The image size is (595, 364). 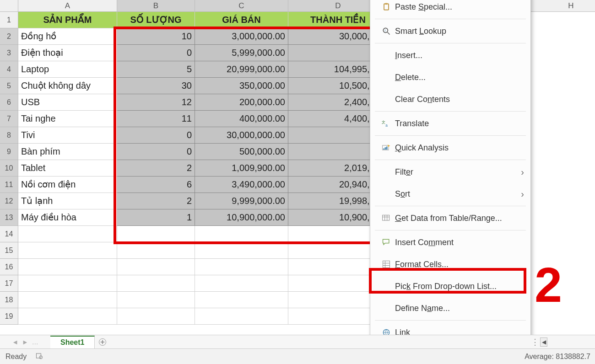 What do you see at coordinates (68, 168) in the screenshot?
I see `cell-A10: Tablet` at bounding box center [68, 168].